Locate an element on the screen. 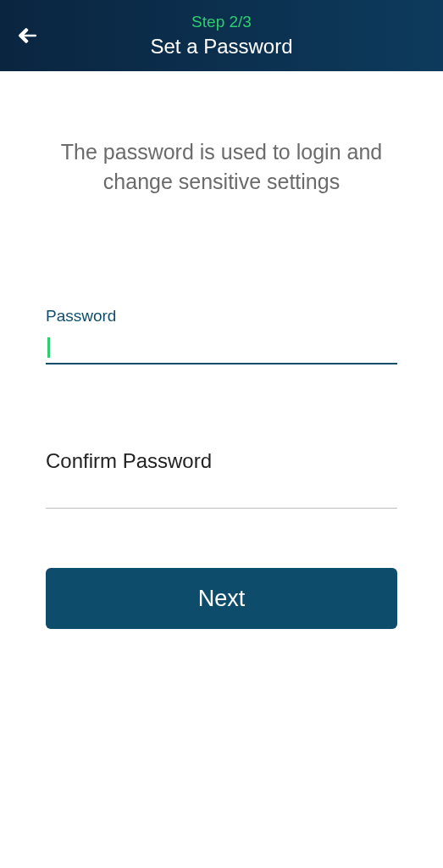  confirm-password-input-wrapper is located at coordinates (222, 494).